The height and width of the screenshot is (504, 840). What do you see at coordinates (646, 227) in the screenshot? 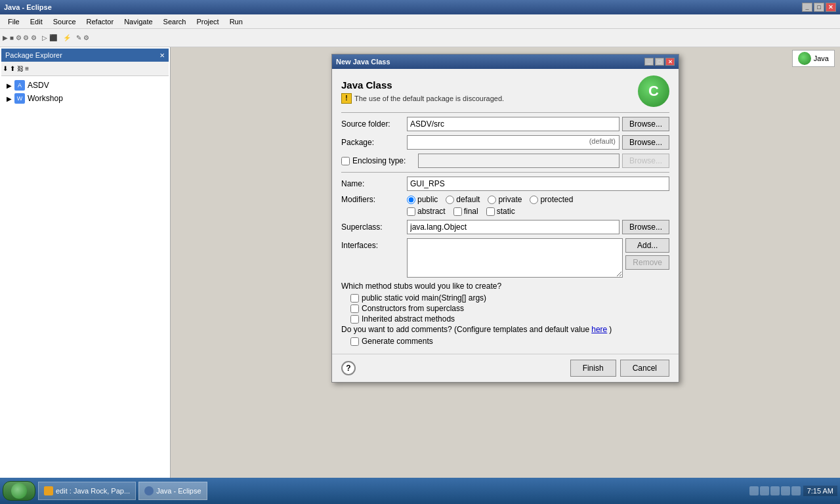
I see `superclass-browse: Browse...` at bounding box center [646, 227].